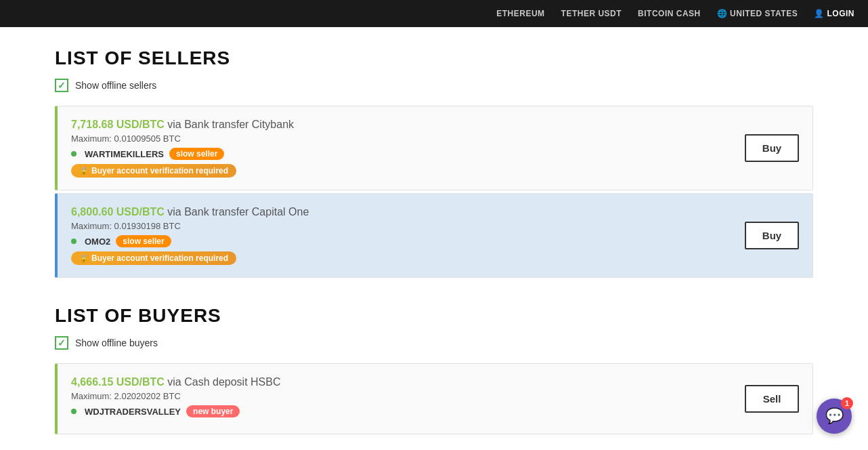  Describe the element at coordinates (408, 125) in the screenshot. I see `listing-price: 7,718.68 USD/BTC via Bank transfer Cityb…` at that location.